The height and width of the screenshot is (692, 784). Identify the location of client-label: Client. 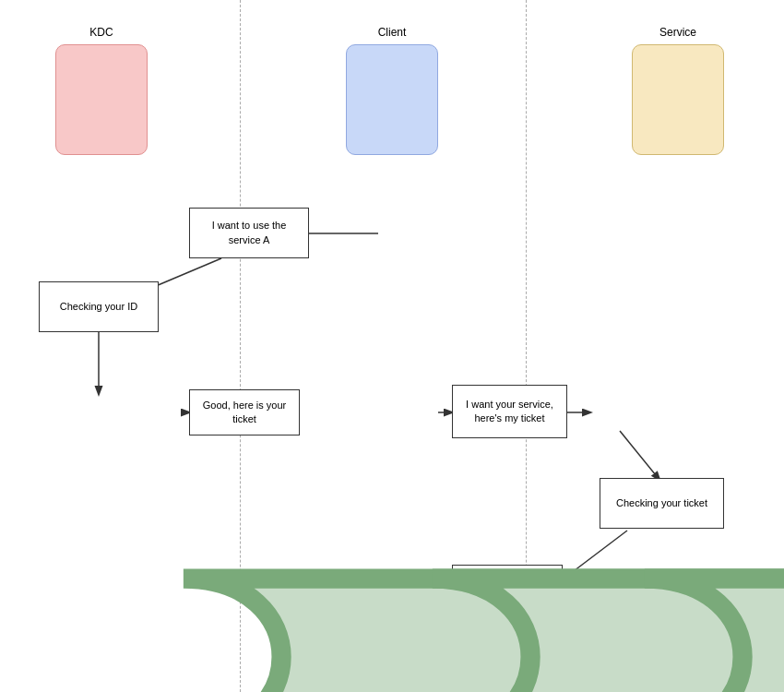
(392, 32).